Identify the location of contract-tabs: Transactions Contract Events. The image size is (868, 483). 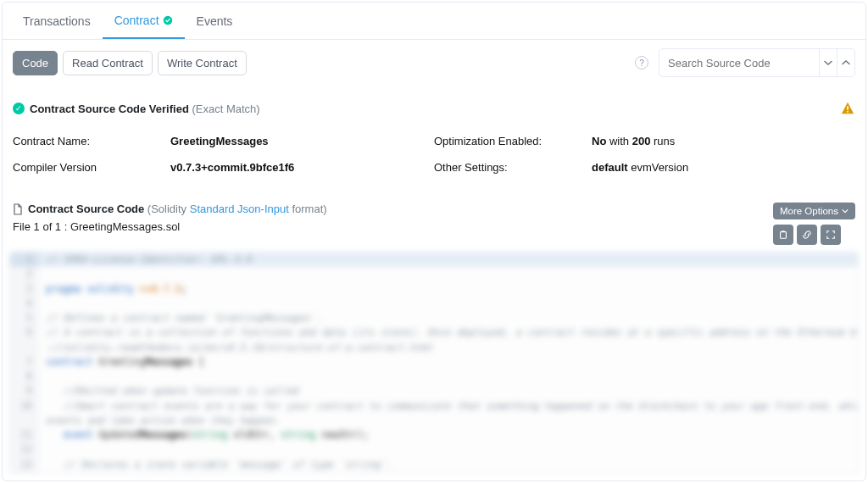
(434, 21).